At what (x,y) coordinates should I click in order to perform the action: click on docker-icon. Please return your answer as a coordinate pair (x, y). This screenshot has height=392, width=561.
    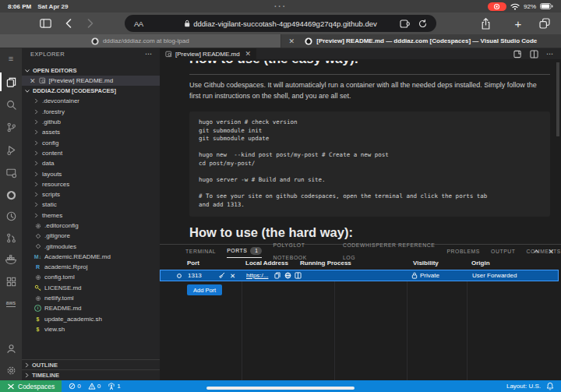
    Looking at the image, I should click on (11, 260).